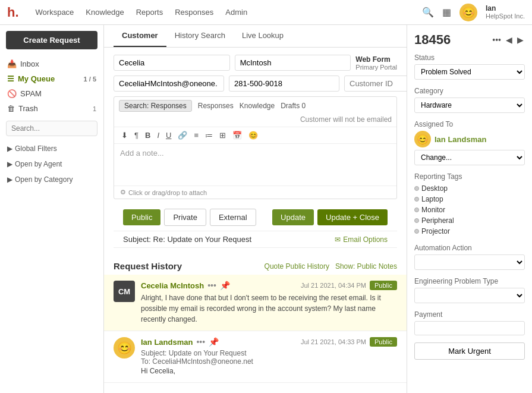 This screenshot has width=532, height=393. Describe the element at coordinates (38, 164) in the screenshot. I see `sidebar-section-label-2: Open by Agent` at that location.